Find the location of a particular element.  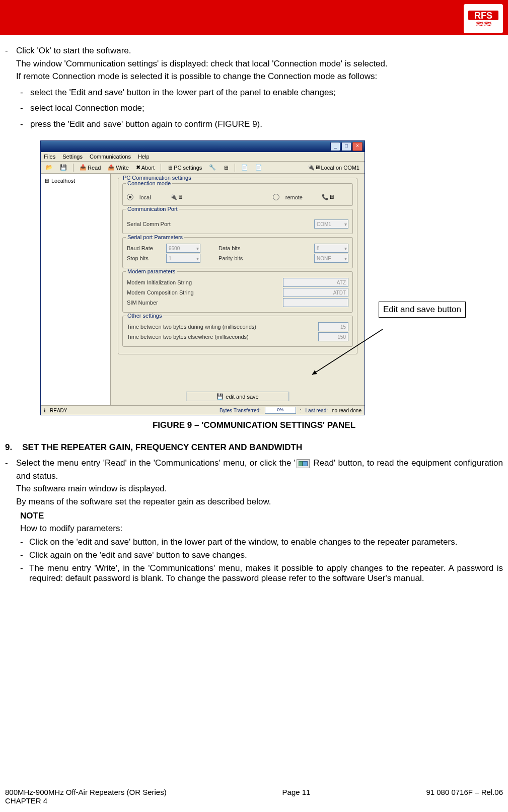

note-item-2: Click again on the 'edit and save' butto… is located at coordinates (266, 555).